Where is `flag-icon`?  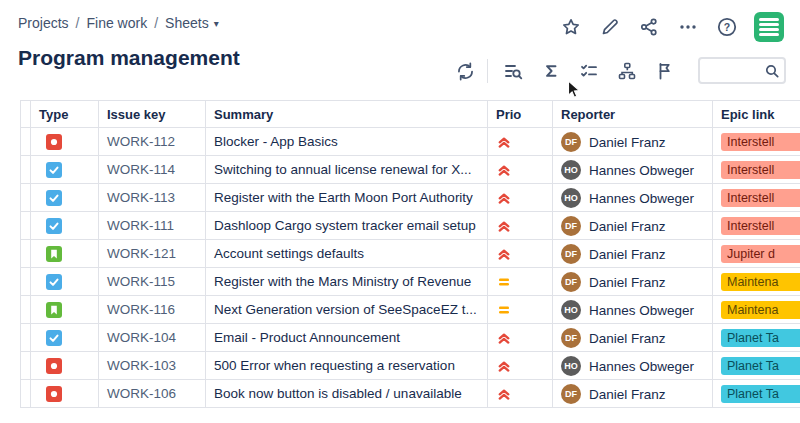
flag-icon is located at coordinates (664, 71).